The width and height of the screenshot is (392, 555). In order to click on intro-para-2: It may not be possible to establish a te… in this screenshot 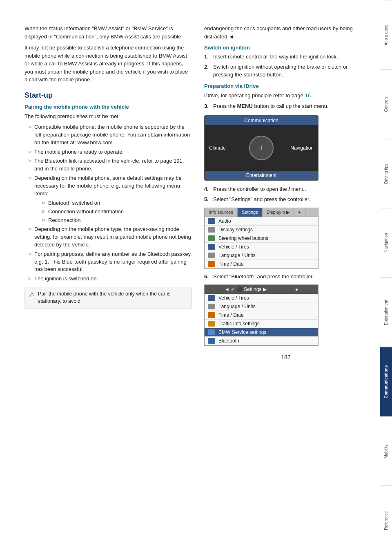, I will do `click(108, 64)`.